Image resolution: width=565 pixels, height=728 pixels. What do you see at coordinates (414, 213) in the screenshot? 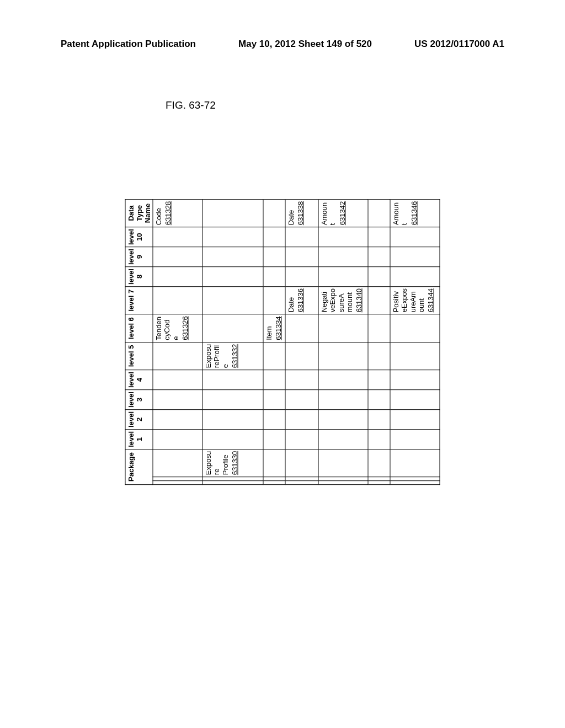
I see `cell-ref: 631346` at bounding box center [414, 213].